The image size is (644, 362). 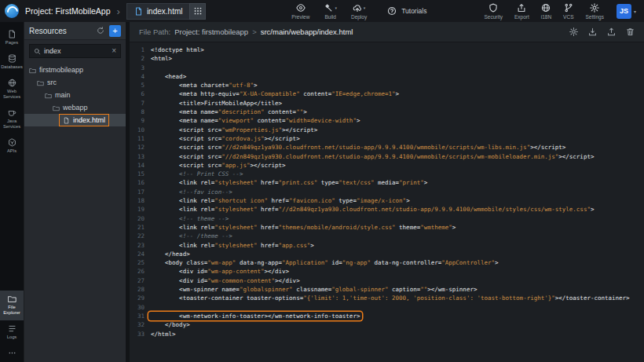 What do you see at coordinates (140, 209) in the screenshot?
I see `line-number: 19` at bounding box center [140, 209].